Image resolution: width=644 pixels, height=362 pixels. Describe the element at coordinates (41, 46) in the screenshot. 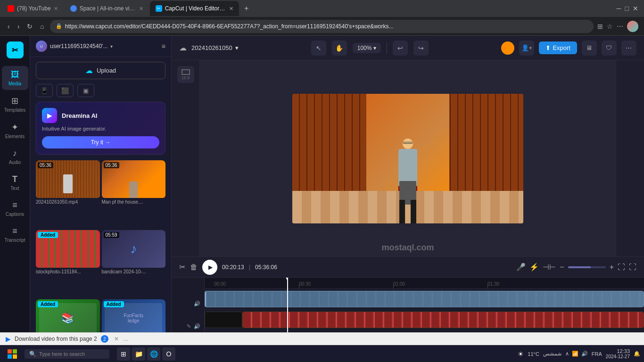

I see `avatar-icon: U` at that location.